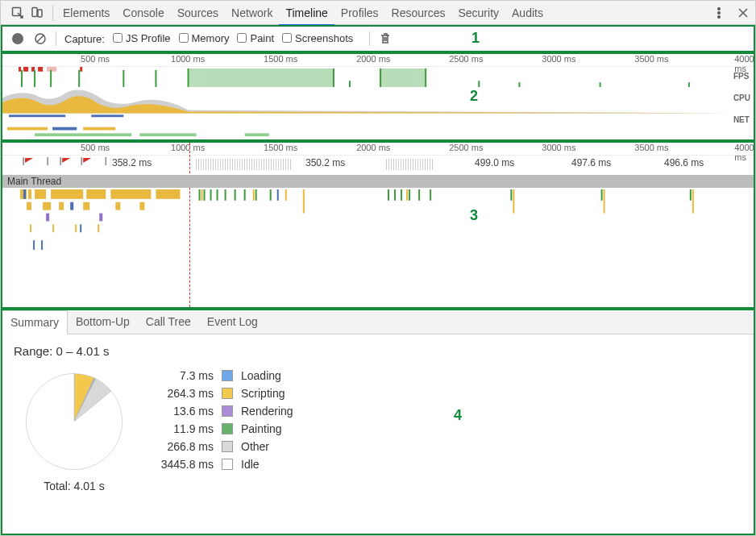 The width and height of the screenshot is (756, 536). What do you see at coordinates (592, 163) in the screenshot?
I see `frame-duration: 497.6 ms` at bounding box center [592, 163].